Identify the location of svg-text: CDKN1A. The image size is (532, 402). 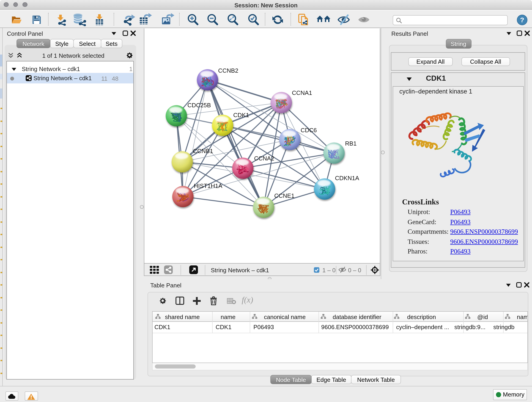
(347, 178).